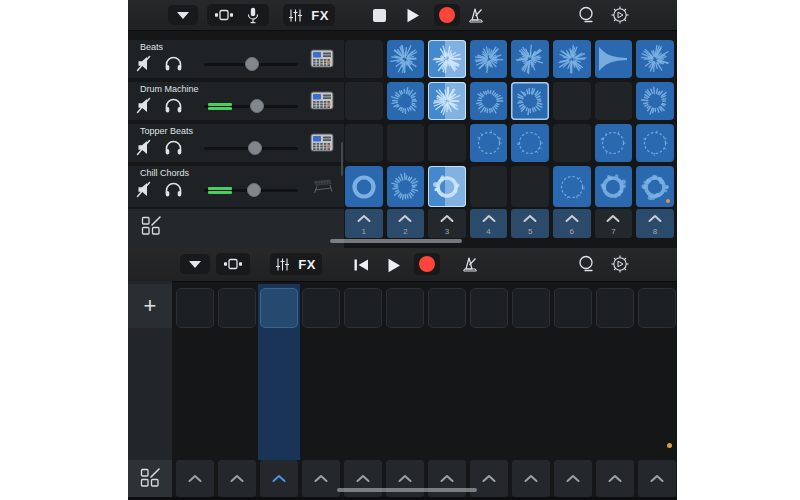 The width and height of the screenshot is (800, 500). Describe the element at coordinates (530, 224) in the screenshot. I see `column-trigger: 5` at that location.